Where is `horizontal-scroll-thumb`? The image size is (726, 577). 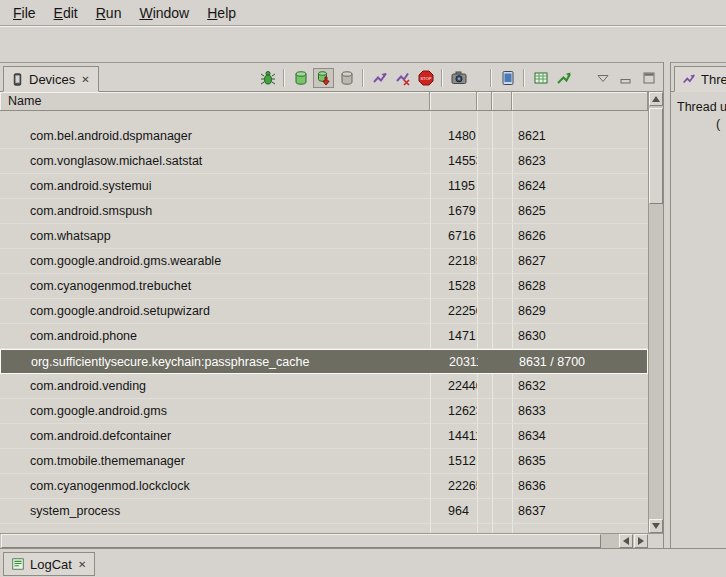 horizontal-scroll-thumb is located at coordinates (301, 541).